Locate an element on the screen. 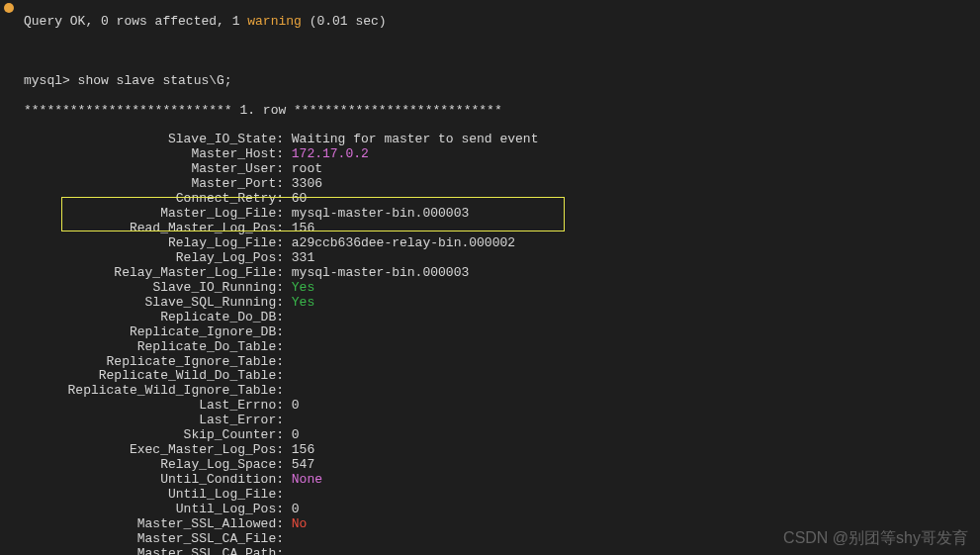  field-label: Master_SSL_CA_File: is located at coordinates (154, 540).